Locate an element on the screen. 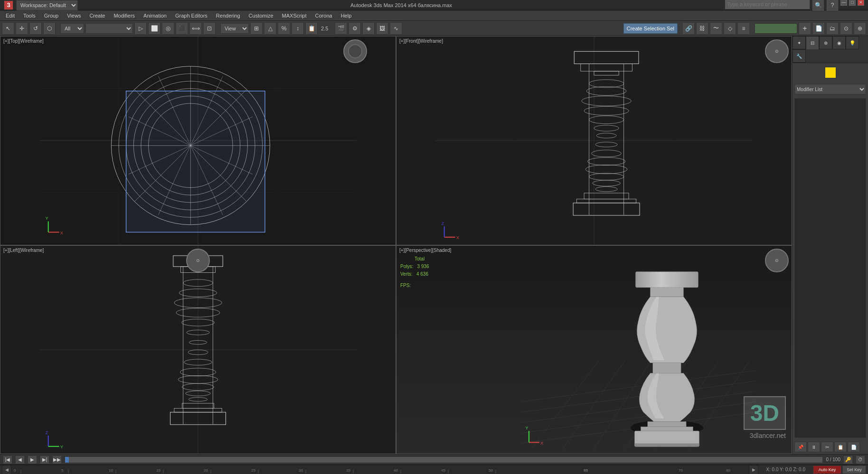  ruler-right-btn: ▶ is located at coordinates (754, 470).